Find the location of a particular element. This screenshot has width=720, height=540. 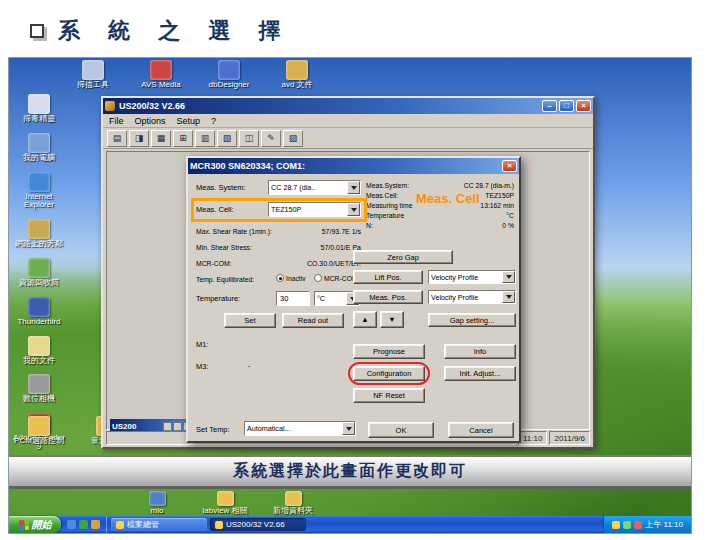

desktop-icon: 新增資料夾 is located at coordinates (293, 504).